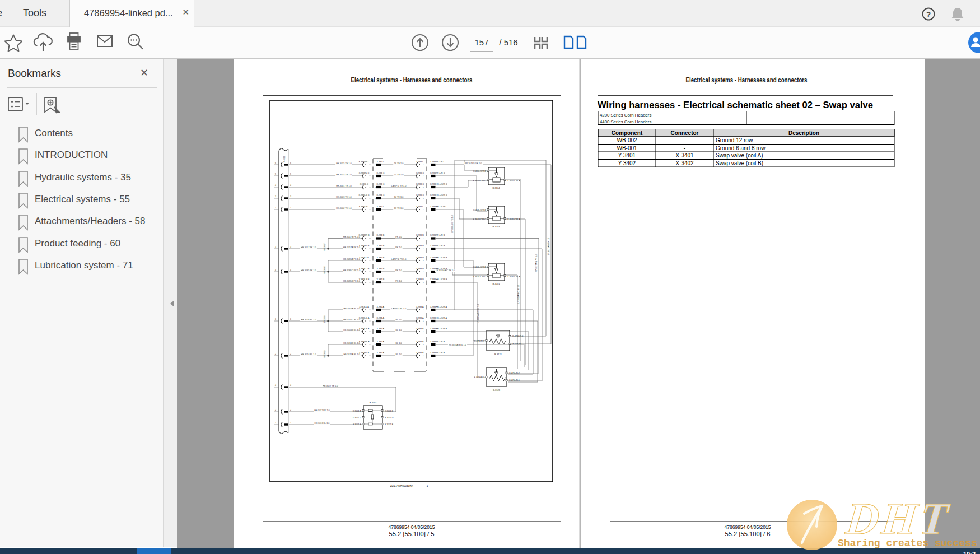 The height and width of the screenshot is (554, 980). What do you see at coordinates (276, 208) in the screenshot?
I see `svg-text: 1` at bounding box center [276, 208].